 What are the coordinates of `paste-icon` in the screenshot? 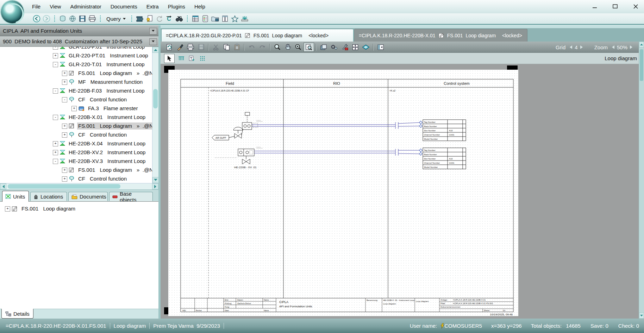 It's located at (237, 47).